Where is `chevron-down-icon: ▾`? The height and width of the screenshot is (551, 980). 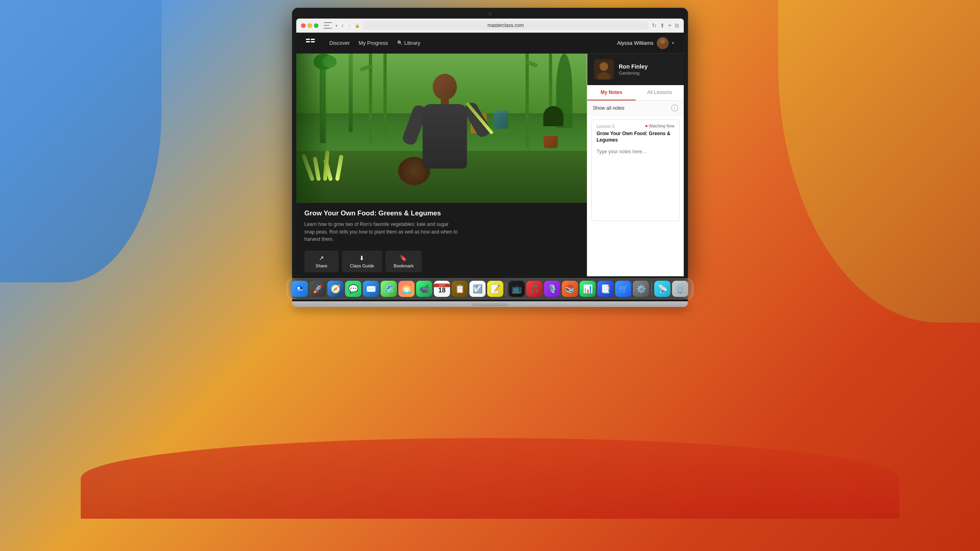
chevron-down-icon: ▾ is located at coordinates (673, 43).